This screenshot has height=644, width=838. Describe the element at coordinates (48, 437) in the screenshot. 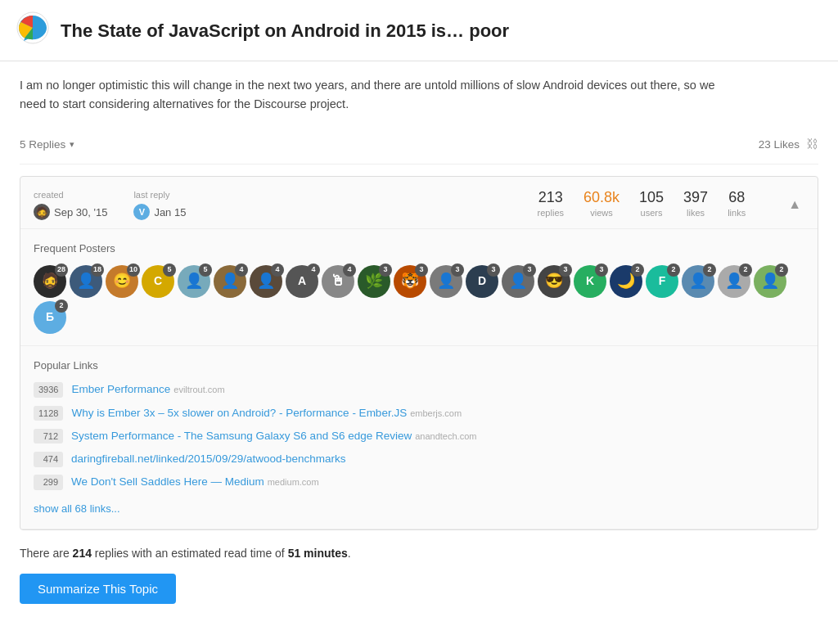

I see `link-count: 712` at that location.